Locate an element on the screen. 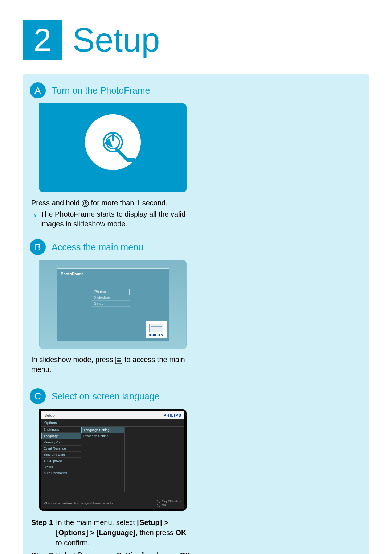 Image resolution: width=392 pixels, height=554 pixels. list-item: Event Reminder is located at coordinates (61, 448).